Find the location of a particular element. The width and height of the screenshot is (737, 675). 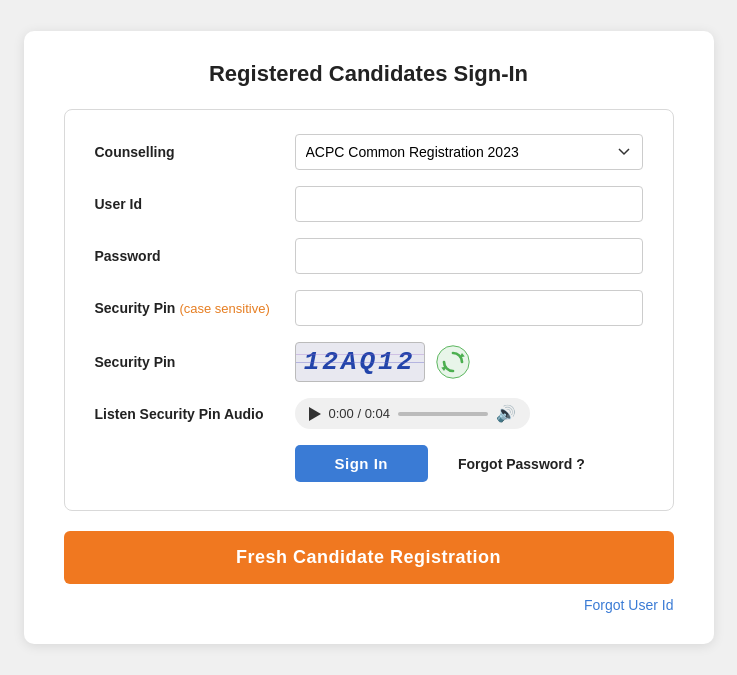

captcha-area: 12AQ12 is located at coordinates (383, 362).